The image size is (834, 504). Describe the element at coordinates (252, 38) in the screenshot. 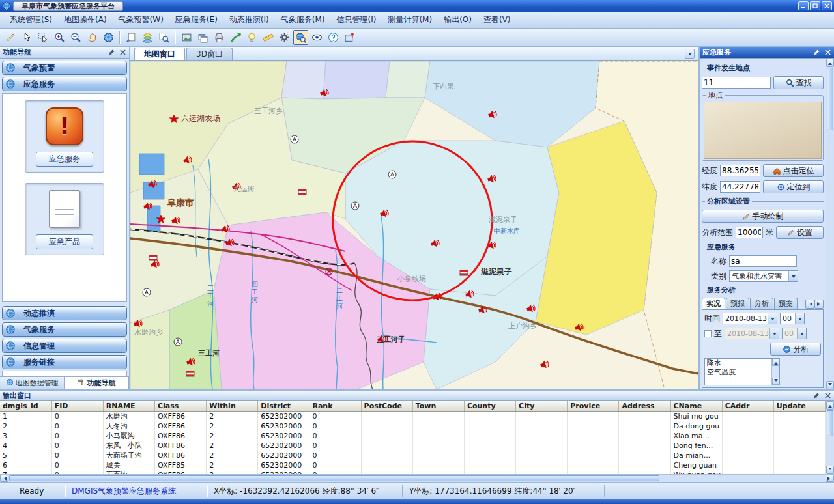

I see `bulb-tool-button` at that location.